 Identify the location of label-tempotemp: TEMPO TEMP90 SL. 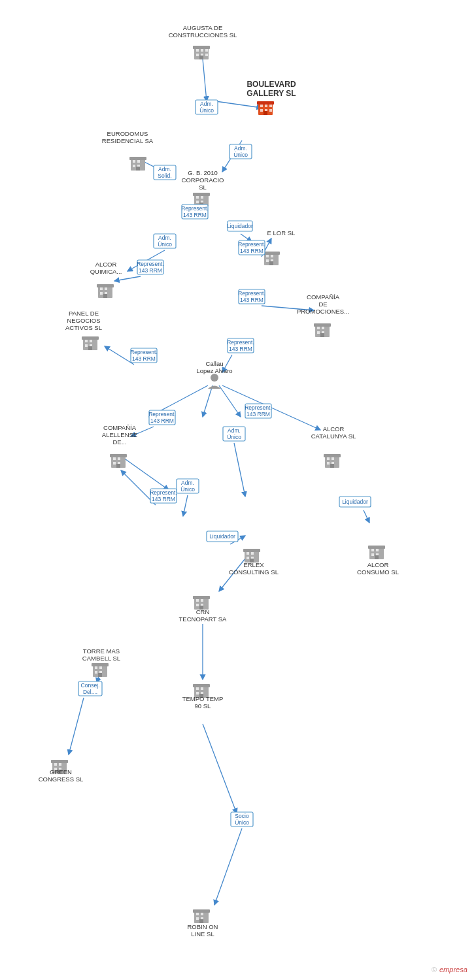
(203, 702).